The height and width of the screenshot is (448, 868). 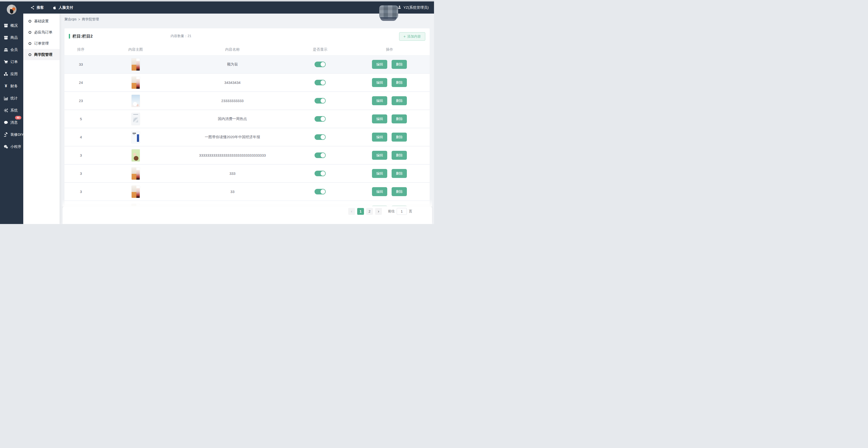 What do you see at coordinates (181, 36) in the screenshot?
I see `content-count: 内容数量：21` at bounding box center [181, 36].